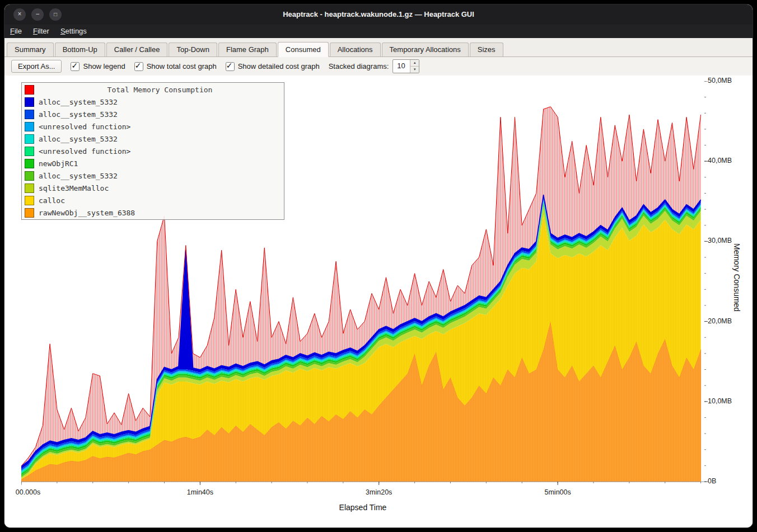 Image resolution: width=757 pixels, height=532 pixels. Describe the element at coordinates (28, 492) in the screenshot. I see `x-axis-tick-label: 00.000s` at that location.